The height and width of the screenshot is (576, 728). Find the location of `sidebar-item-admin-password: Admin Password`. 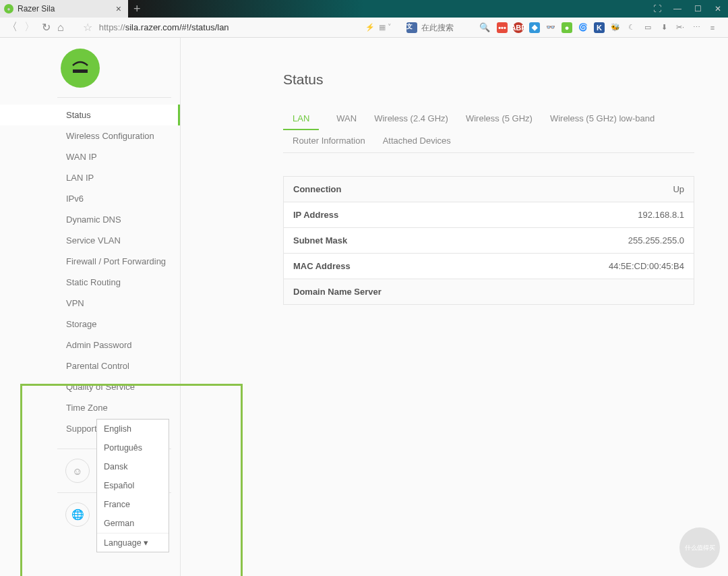

sidebar-item-admin-password: Admin Password is located at coordinates (90, 345).